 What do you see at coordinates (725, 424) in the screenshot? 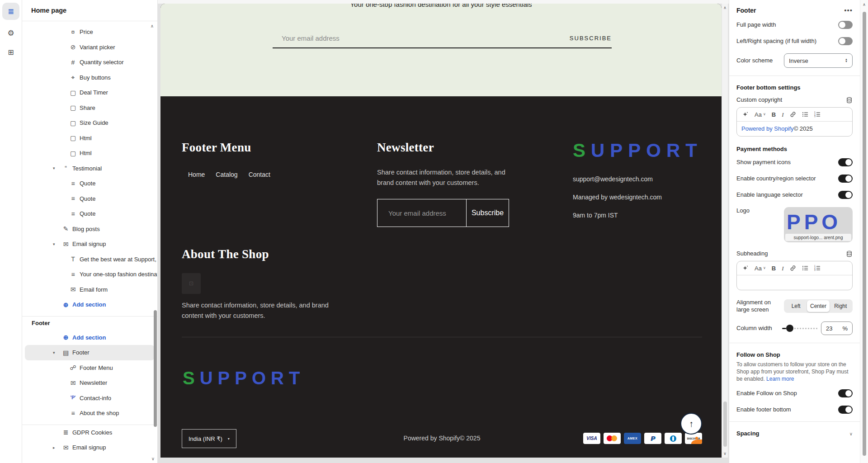
I see `preview-scrollbar-thumb` at bounding box center [725, 424].